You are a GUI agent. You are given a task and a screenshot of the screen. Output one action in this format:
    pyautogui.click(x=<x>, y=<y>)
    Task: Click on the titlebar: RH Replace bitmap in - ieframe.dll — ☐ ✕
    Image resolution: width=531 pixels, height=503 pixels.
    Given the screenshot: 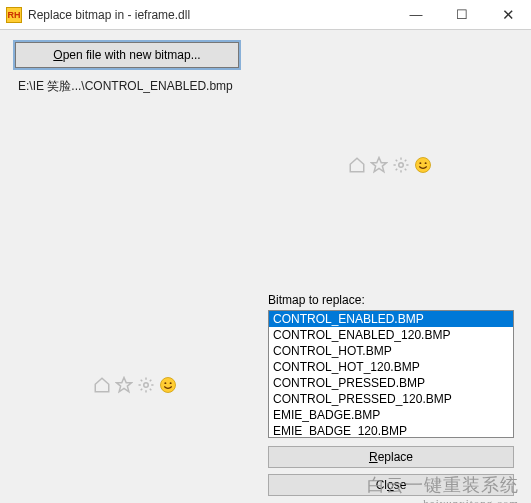 What is the action you would take?
    pyautogui.click(x=266, y=15)
    